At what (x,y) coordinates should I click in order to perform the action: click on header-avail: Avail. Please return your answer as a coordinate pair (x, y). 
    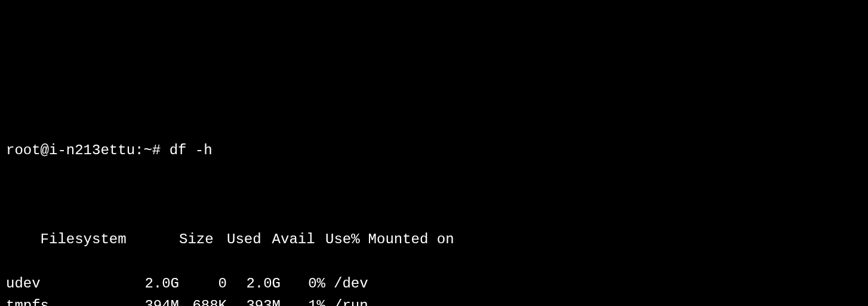
    Looking at the image, I should click on (288, 239).